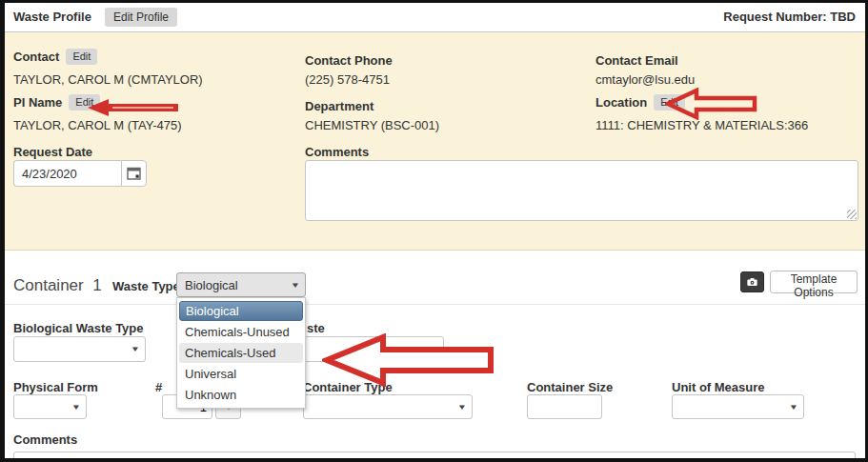 The width and height of the screenshot is (868, 462). What do you see at coordinates (842, 17) in the screenshot?
I see `request-number-value: TBD` at bounding box center [842, 17].